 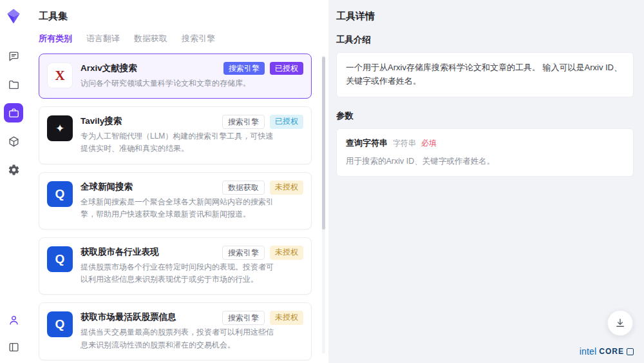 What do you see at coordinates (175, 331) in the screenshot?
I see `tool-card-active-stocks: Q 获取市场最活跃股票信息 提供当天交易量最高的股票列表，投资者可以利用这些信息…` at bounding box center [175, 331].